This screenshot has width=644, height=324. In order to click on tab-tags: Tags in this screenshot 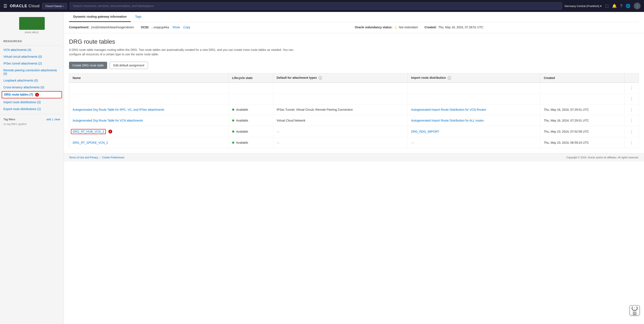, I will do `click(138, 17)`.